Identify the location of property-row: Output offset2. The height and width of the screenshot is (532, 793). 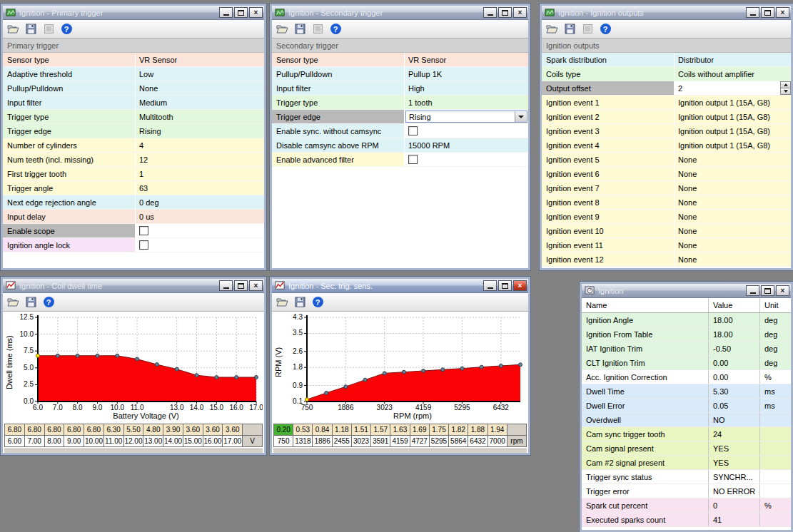
(667, 88).